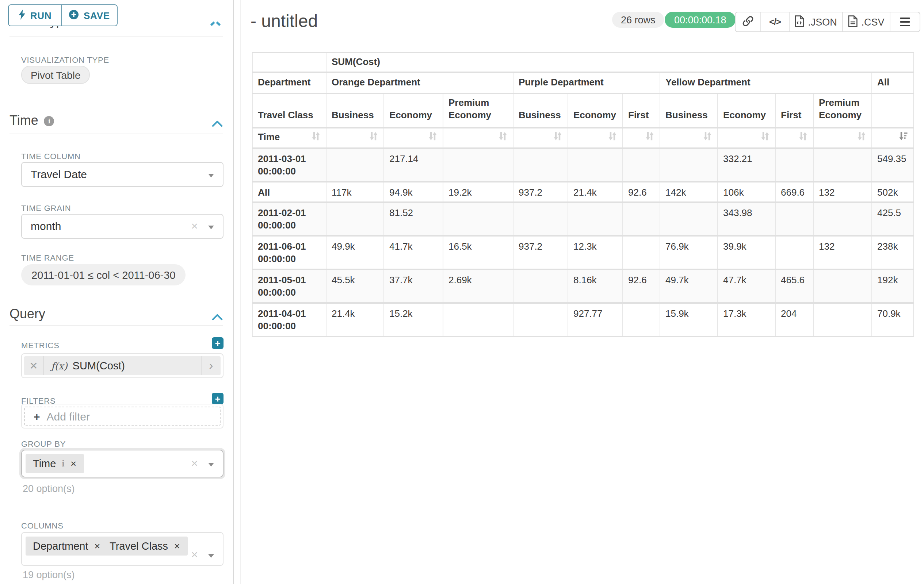  Describe the element at coordinates (478, 192) in the screenshot. I see `value-cell: 19.2k` at that location.